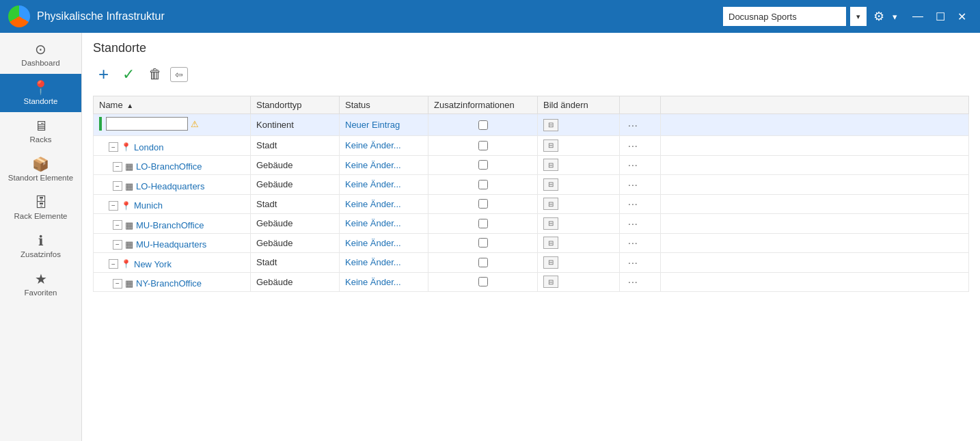  I want to click on zusatzinfos-icon: ℹ, so click(41, 241).